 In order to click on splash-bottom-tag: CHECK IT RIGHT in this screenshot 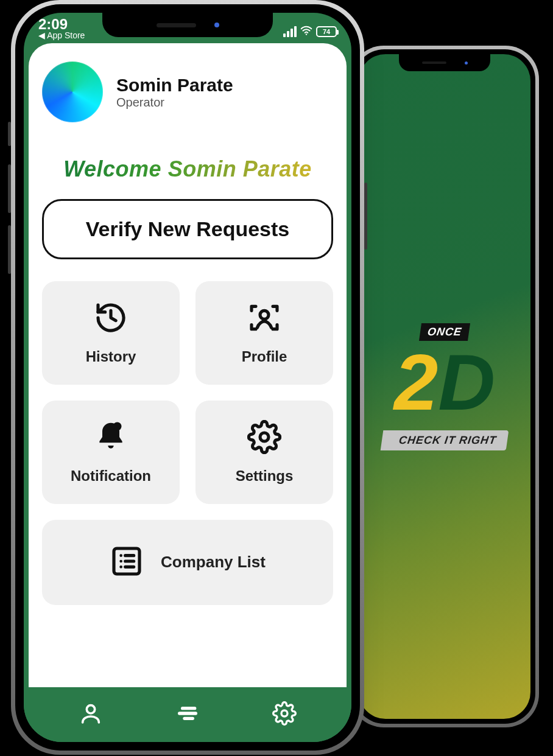, I will do `click(445, 441)`.